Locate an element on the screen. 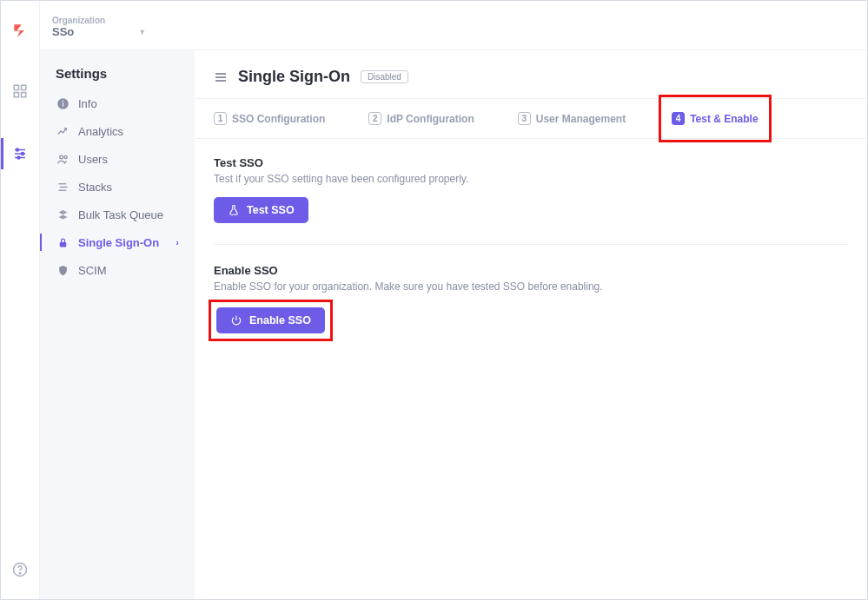 The height and width of the screenshot is (600, 868). logo-icon is located at coordinates (21, 30).